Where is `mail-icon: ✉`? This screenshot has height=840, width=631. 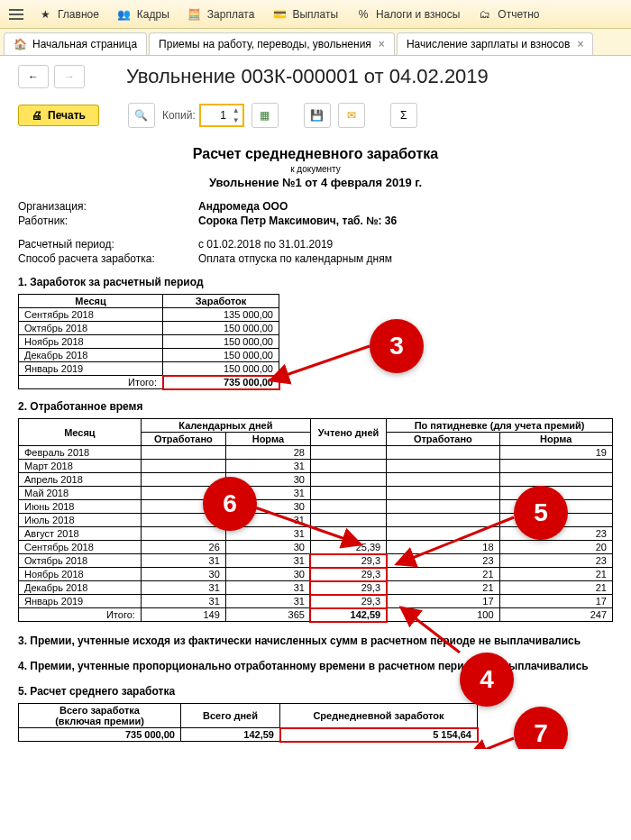
mail-icon: ✉ is located at coordinates (352, 115).